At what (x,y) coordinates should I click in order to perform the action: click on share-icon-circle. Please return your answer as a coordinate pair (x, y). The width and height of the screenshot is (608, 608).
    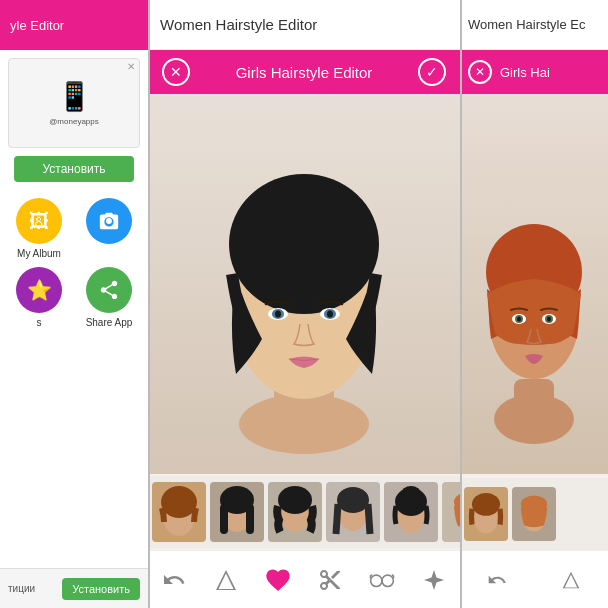
    Looking at the image, I should click on (109, 290).